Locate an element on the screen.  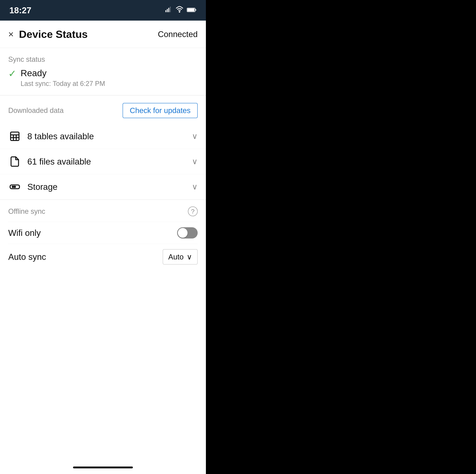
wifi-only-toggle is located at coordinates (187, 233).